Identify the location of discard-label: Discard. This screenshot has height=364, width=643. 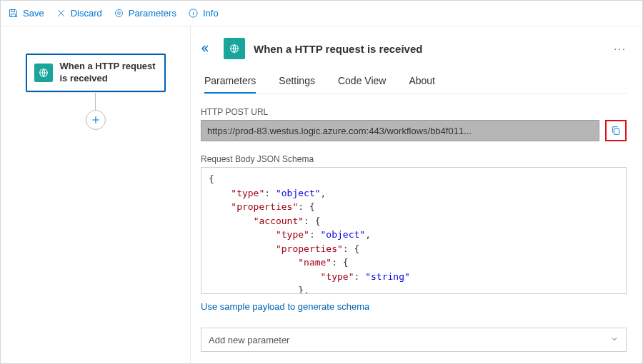
(86, 13).